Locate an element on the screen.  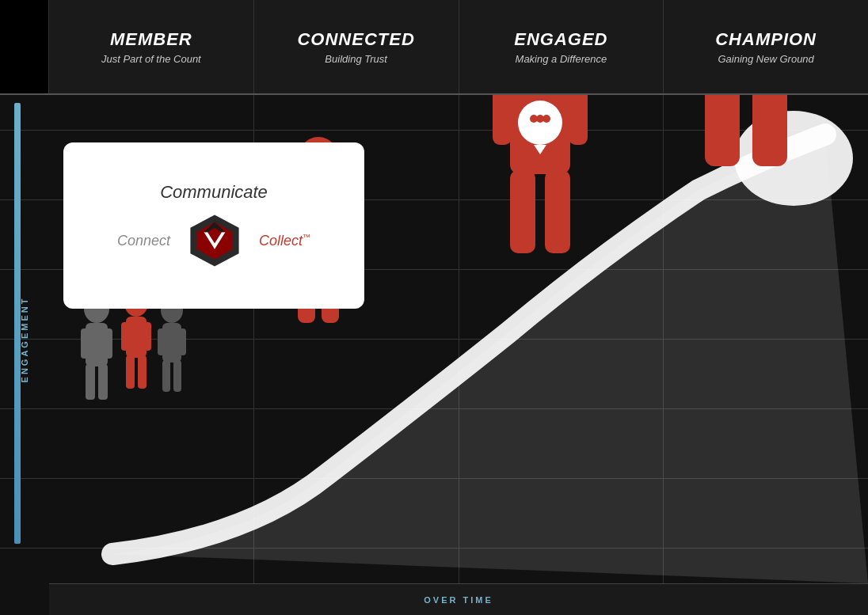
engaged-title: ENGAGED is located at coordinates (561, 40).